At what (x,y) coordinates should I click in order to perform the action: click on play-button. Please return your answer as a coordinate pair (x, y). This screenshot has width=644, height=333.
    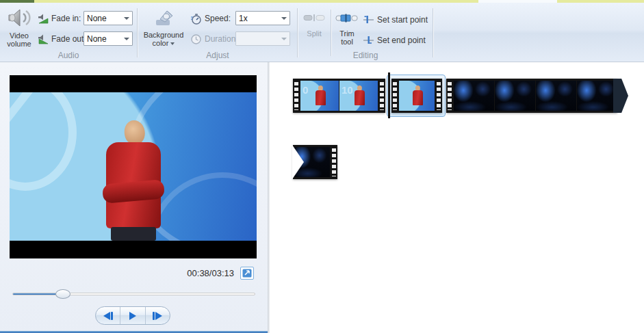
    Looking at the image, I should click on (132, 316).